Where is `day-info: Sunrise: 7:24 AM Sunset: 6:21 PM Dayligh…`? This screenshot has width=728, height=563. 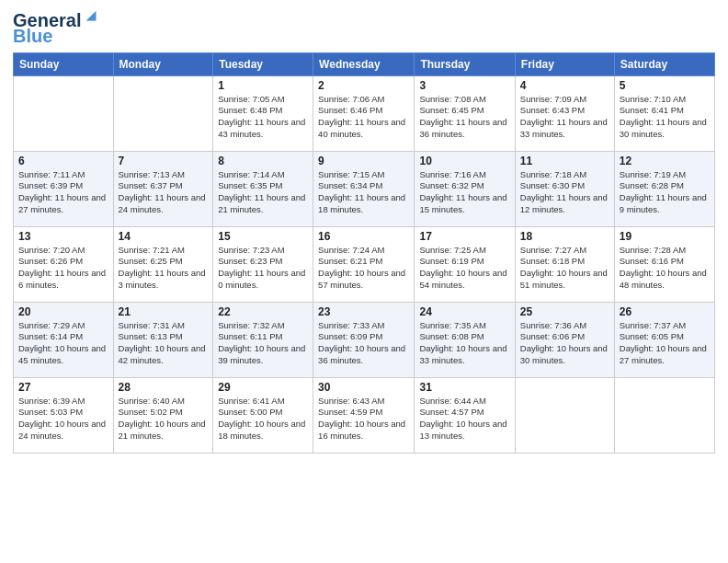
day-info: Sunrise: 7:24 AM Sunset: 6:21 PM Dayligh… is located at coordinates (364, 269).